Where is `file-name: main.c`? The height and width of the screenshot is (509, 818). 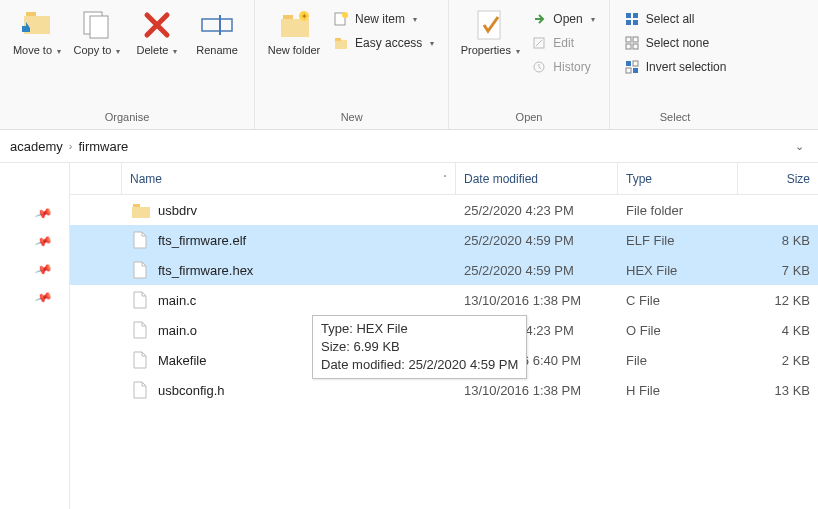
file-name: main.c is located at coordinates (177, 300).